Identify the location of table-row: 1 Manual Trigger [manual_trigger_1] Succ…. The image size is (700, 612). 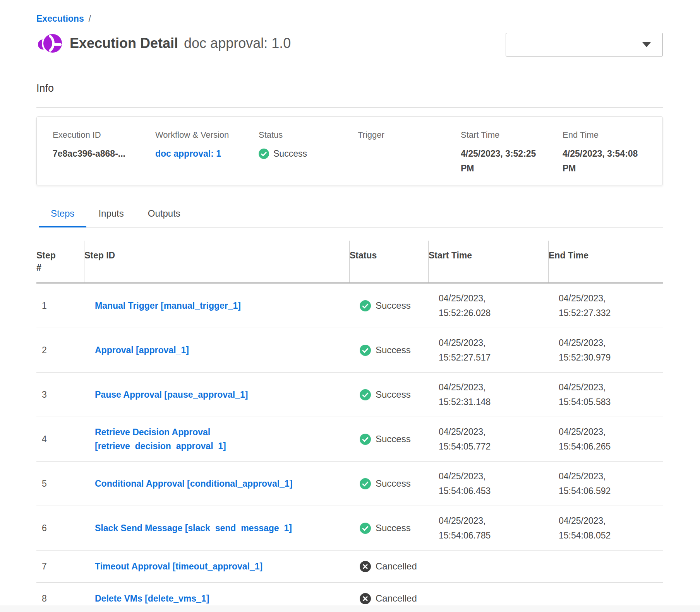
(350, 306).